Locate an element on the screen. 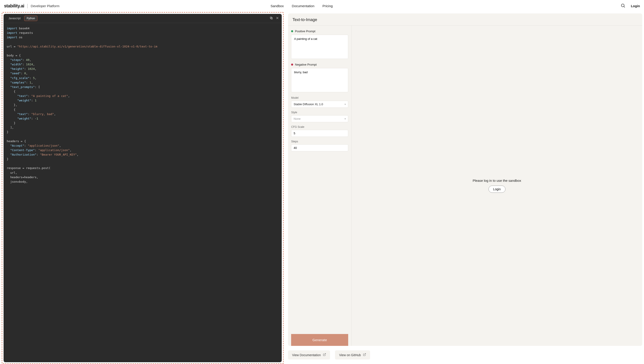 The width and height of the screenshot is (644, 364). tab-python: Python is located at coordinates (31, 19).